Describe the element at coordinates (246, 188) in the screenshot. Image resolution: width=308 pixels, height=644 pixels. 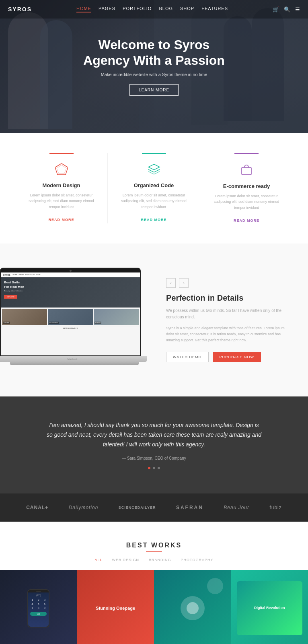
I see `feature-ecommerce: E-commerce ready Lorem ipsum dolor sit a…` at that location.